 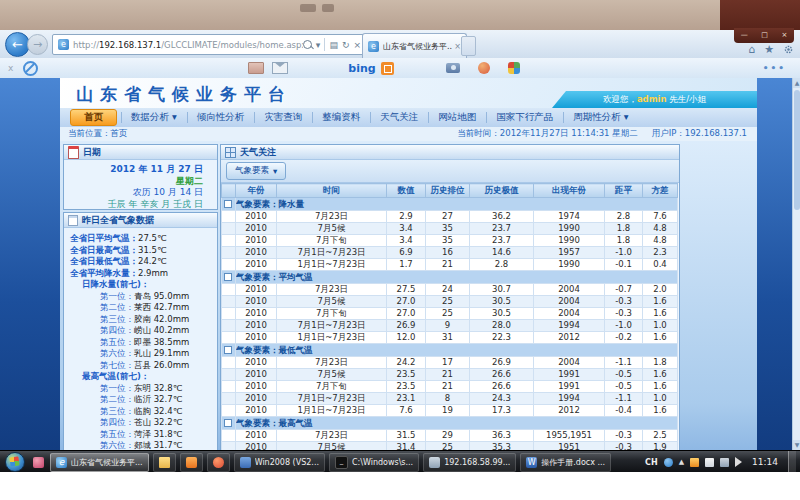 What do you see at coordinates (470, 462) in the screenshot?
I see `taskbar-button-6: 192.168.58.99...` at bounding box center [470, 462].